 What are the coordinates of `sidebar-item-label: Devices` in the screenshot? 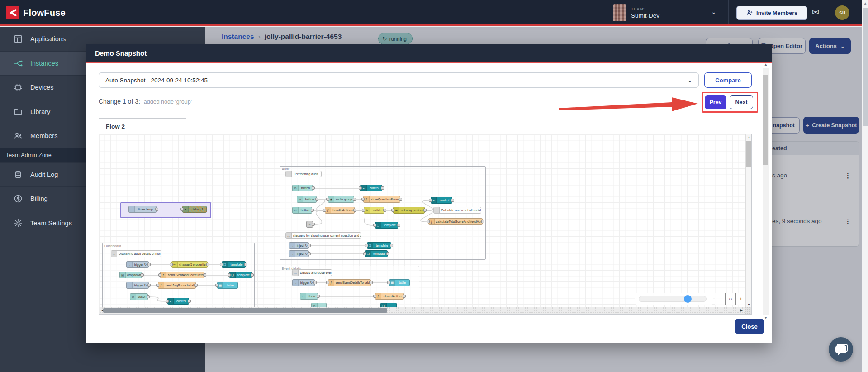 It's located at (42, 87).